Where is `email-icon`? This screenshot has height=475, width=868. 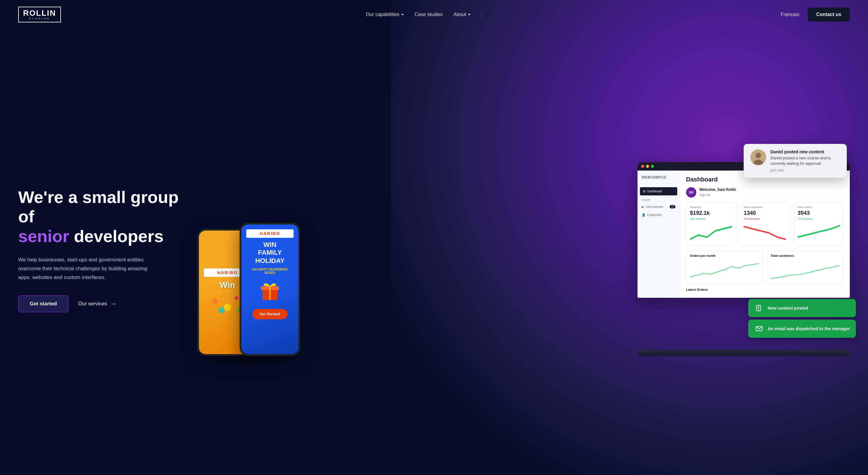 email-icon is located at coordinates (759, 329).